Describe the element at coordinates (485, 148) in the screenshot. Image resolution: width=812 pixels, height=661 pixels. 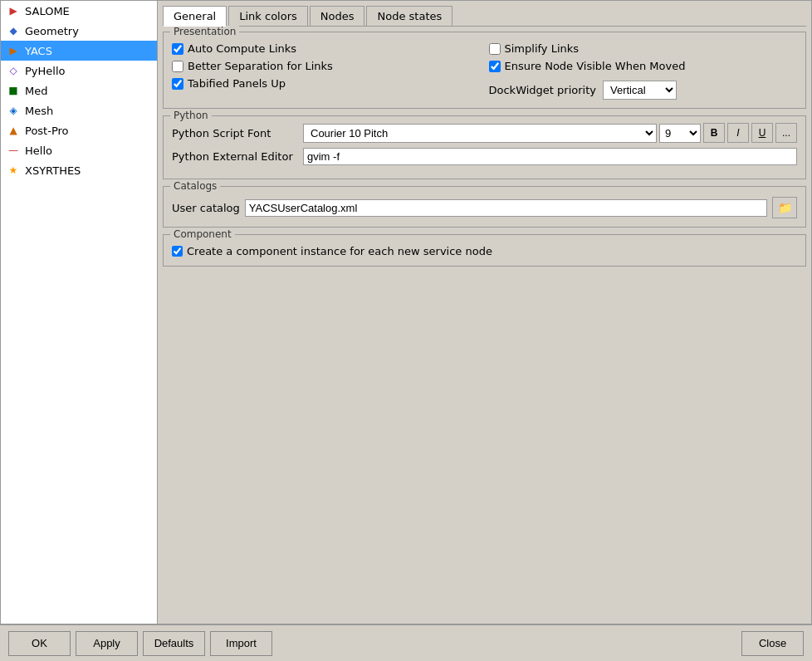
I see `python-section: Python Python Script Font Courier 10 Pit…` at that location.